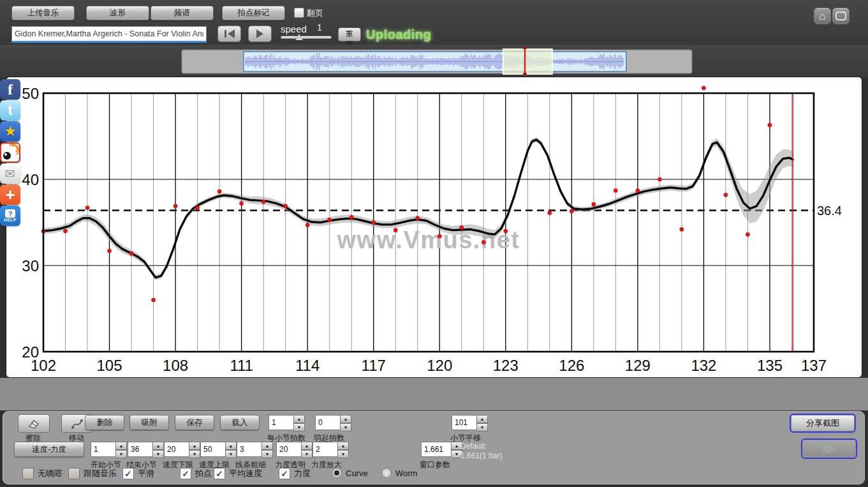 This screenshot has width=868, height=487. What do you see at coordinates (10, 216) in the screenshot?
I see `help-icon: ? HELP` at bounding box center [10, 216].